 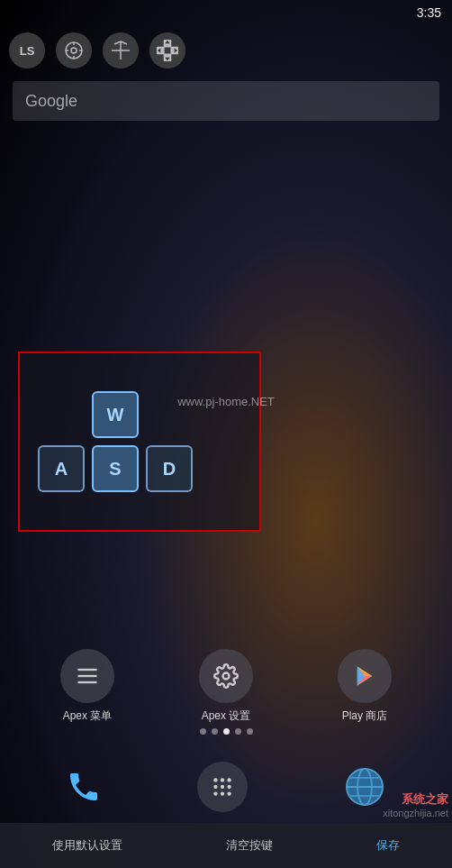 I want to click on status-time: 3:35, so click(x=429, y=13).